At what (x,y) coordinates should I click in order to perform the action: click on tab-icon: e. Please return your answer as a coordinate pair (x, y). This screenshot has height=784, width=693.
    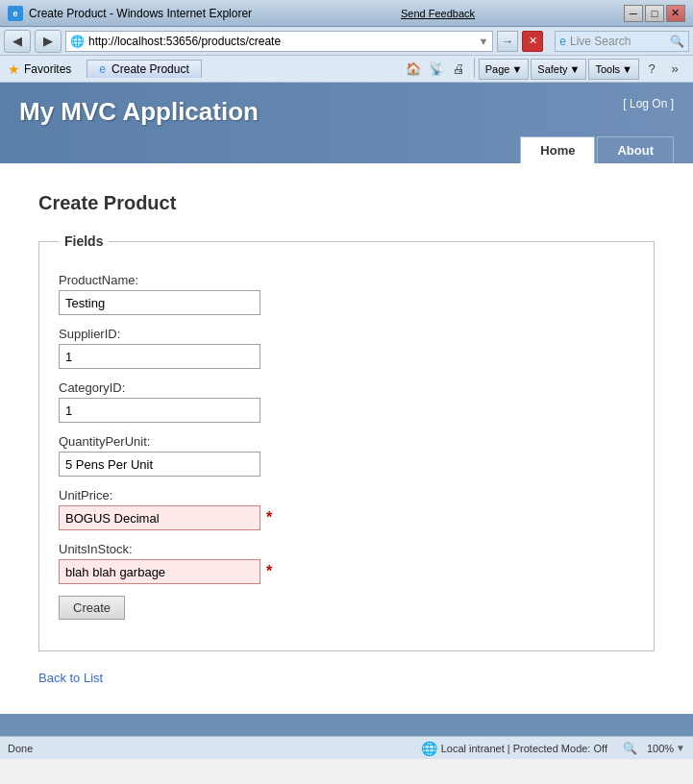
    Looking at the image, I should click on (102, 69).